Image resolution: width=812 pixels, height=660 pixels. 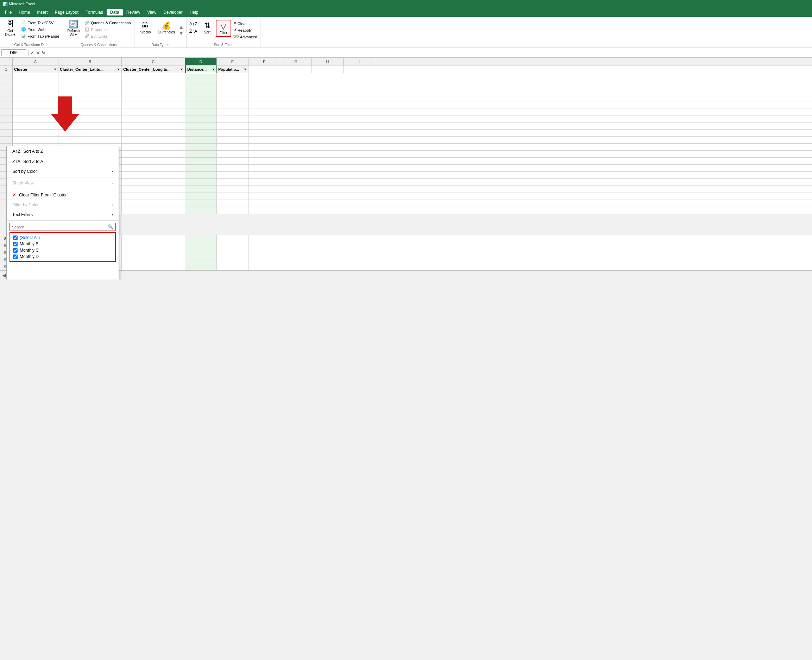 What do you see at coordinates (63, 183) in the screenshot?
I see `sheet-view-item: Sheet View ›` at bounding box center [63, 183].